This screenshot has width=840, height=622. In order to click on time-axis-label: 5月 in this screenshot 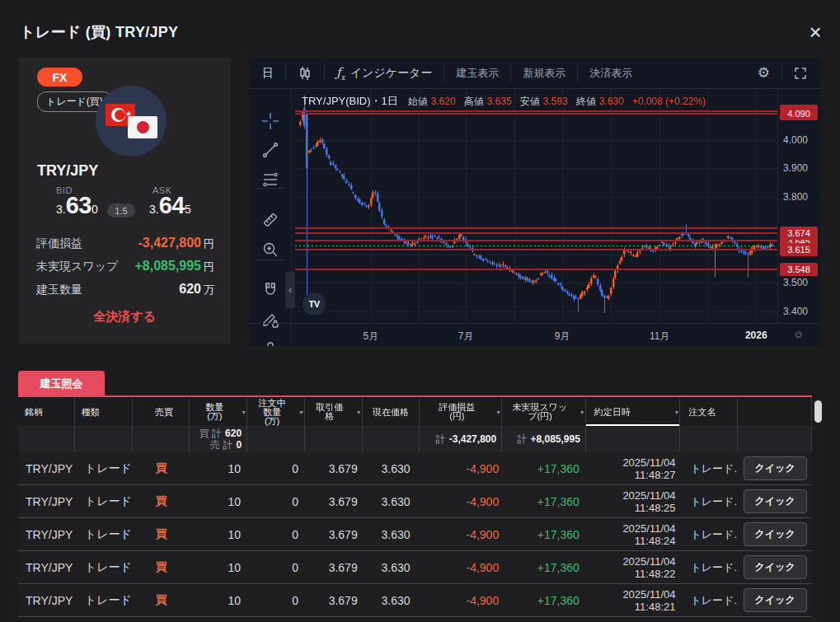, I will do `click(371, 336)`.